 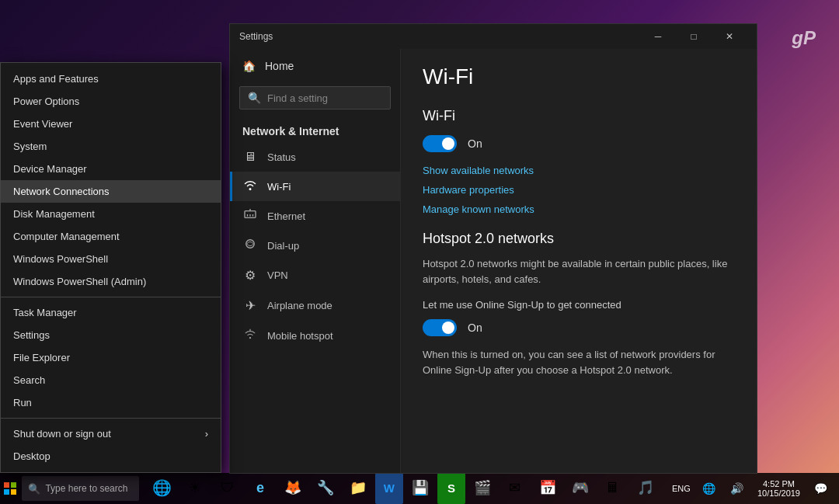 What do you see at coordinates (389, 488) in the screenshot?
I see `taskbar-app-word: W` at bounding box center [389, 488].